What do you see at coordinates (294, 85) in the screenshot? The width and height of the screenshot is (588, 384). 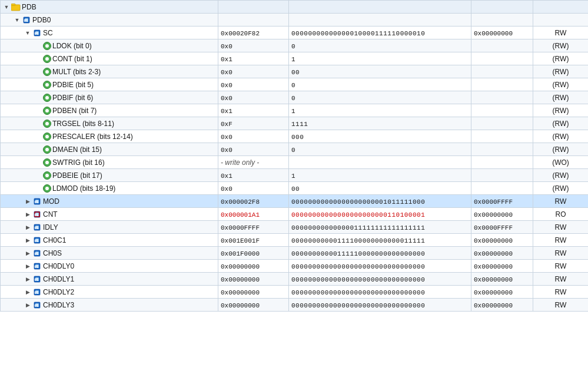 I see `table-row: PDBIE (bit 5) 0x00(RW)` at bounding box center [294, 85].